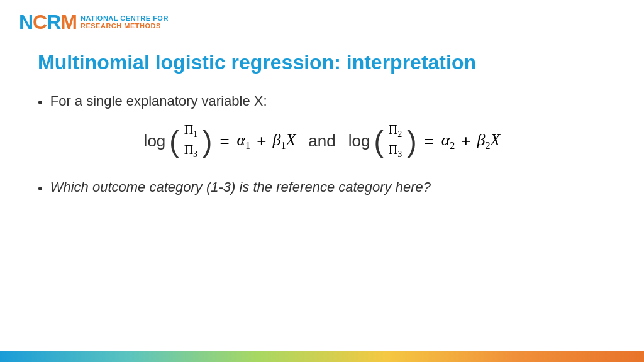 The height and width of the screenshot is (362, 644). I want to click on logo: NCRM NATIONAL CENTRE FOR RESEARCH METHOD…, so click(94, 23).